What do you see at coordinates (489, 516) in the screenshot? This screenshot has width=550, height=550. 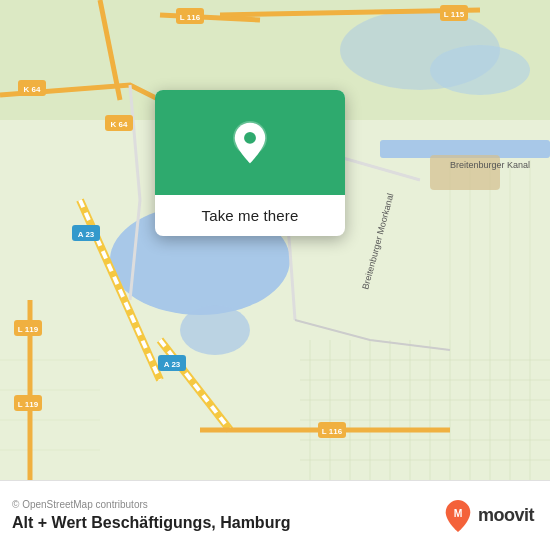 I see `moovit-logo: M moovit` at bounding box center [489, 516].